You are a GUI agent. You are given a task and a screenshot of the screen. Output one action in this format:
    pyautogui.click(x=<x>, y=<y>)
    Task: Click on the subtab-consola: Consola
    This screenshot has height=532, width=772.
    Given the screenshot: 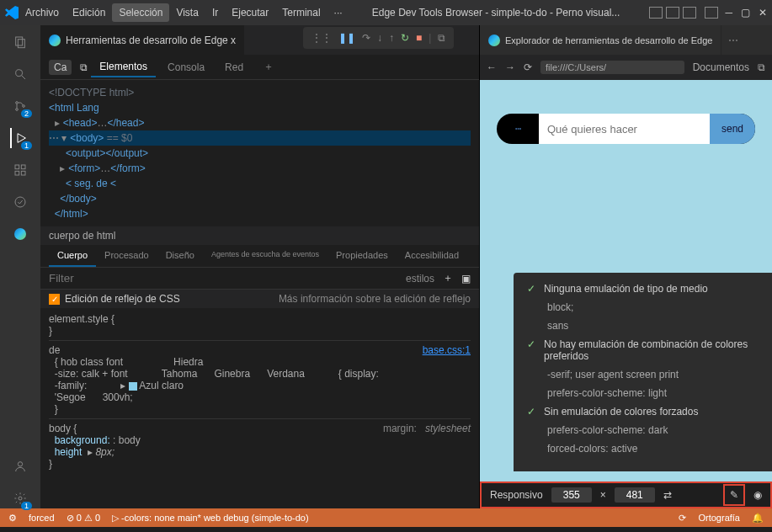 What is the action you would take?
    pyautogui.click(x=186, y=67)
    